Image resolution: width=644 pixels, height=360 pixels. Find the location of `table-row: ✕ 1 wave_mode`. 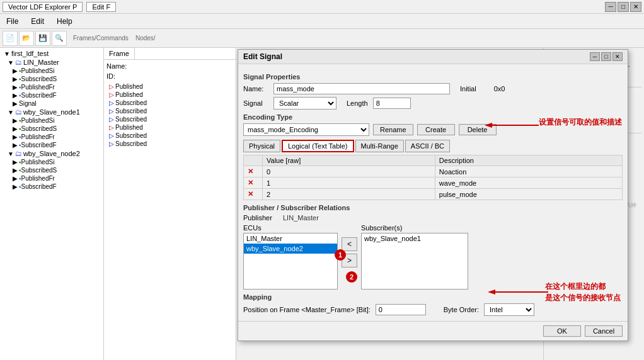

table-row: ✕ 1 wave_mode is located at coordinates (434, 183).